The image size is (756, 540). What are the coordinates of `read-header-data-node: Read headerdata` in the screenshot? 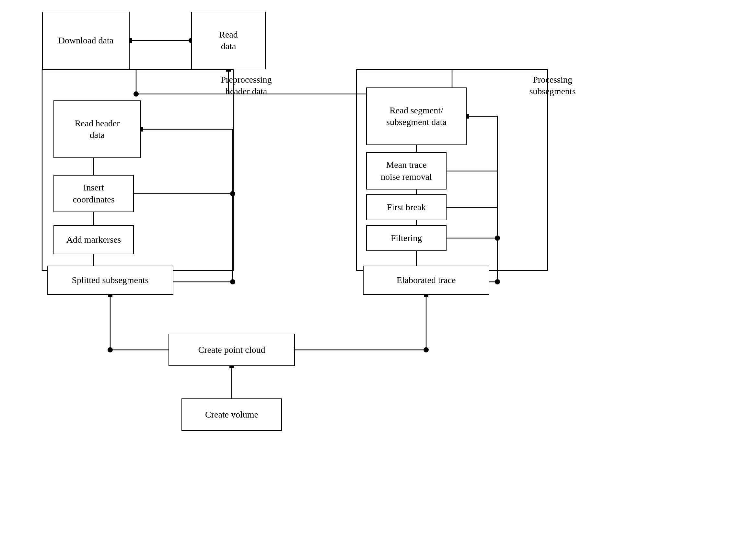 It's located at (97, 129).